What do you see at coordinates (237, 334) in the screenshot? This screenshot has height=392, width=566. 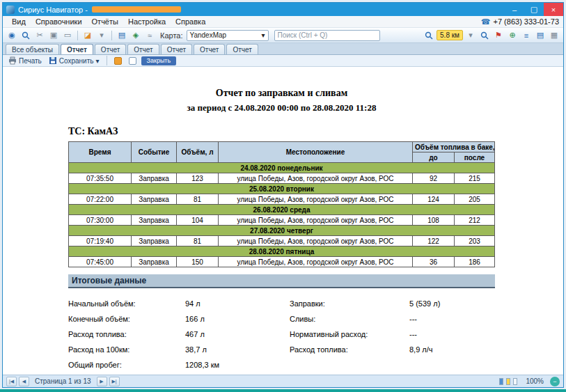 I see `summary-value: 467 л` at bounding box center [237, 334].